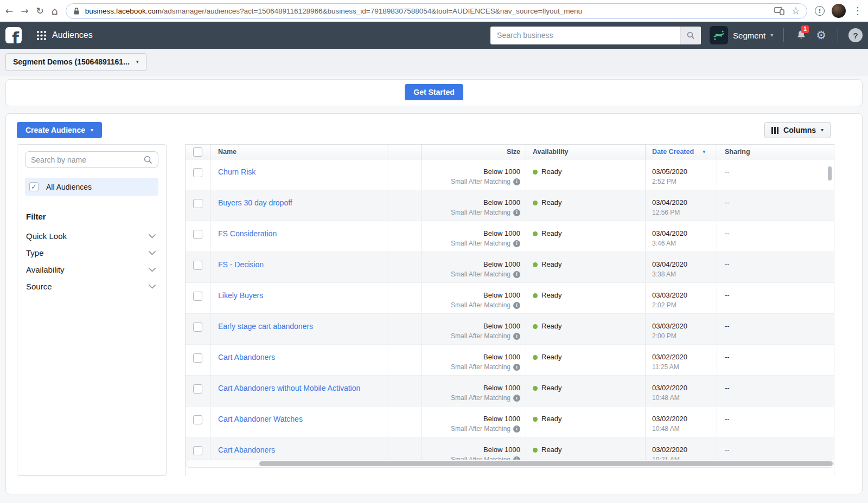 This screenshot has width=868, height=503. I want to click on name-search-input, so click(85, 160).